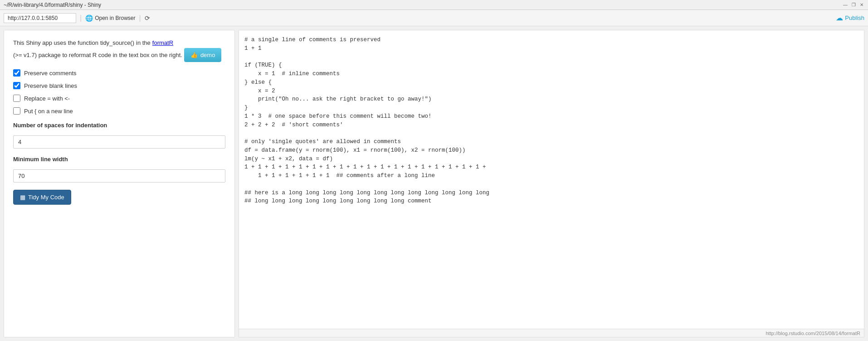 The height and width of the screenshot is (341, 868). I want to click on preserve-comments-checkbox: Preserve comments, so click(119, 73).